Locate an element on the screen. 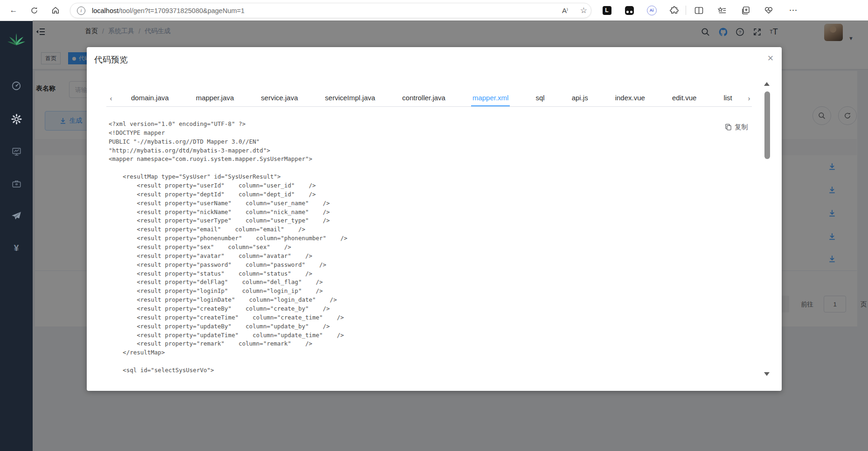 The height and width of the screenshot is (451, 868). sidebar-item-monitor is located at coordinates (16, 152).